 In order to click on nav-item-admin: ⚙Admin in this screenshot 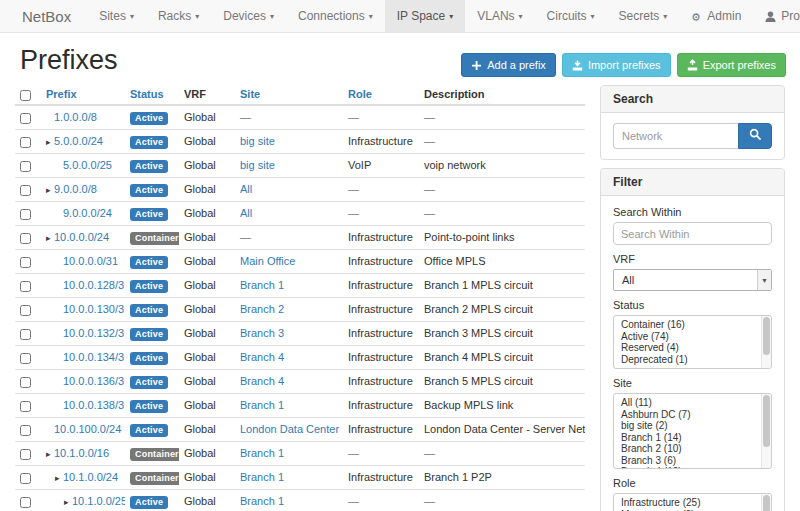, I will do `click(716, 16)`.